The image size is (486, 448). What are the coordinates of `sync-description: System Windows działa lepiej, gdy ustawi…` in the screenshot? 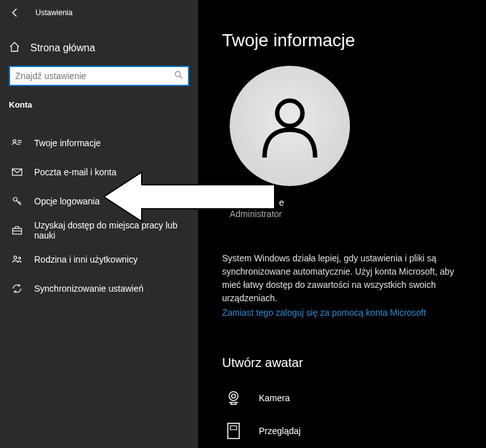 It's located at (348, 278).